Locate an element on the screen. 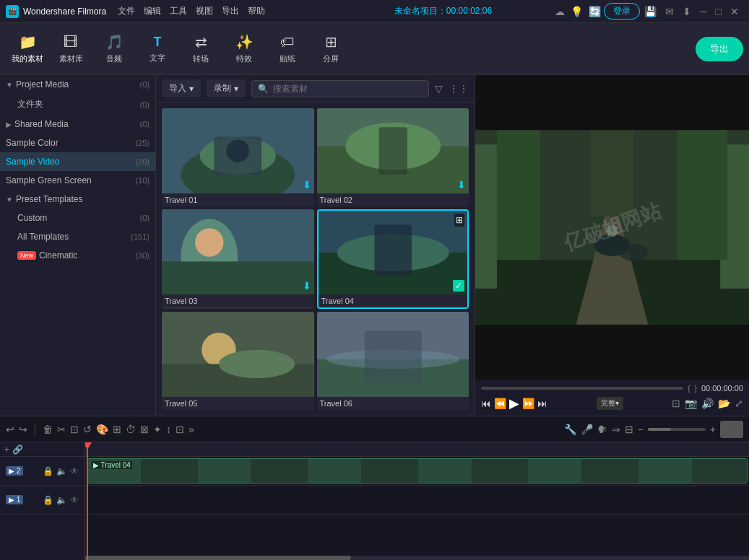 The height and width of the screenshot is (560, 749). sidebar-item-project-media: ▼ Project Media (0) is located at coordinates (78, 84).